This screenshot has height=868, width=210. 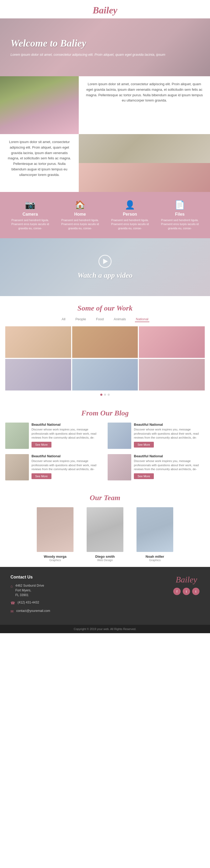 What do you see at coordinates (144, 163) in the screenshot?
I see `right-images` at bounding box center [144, 163].